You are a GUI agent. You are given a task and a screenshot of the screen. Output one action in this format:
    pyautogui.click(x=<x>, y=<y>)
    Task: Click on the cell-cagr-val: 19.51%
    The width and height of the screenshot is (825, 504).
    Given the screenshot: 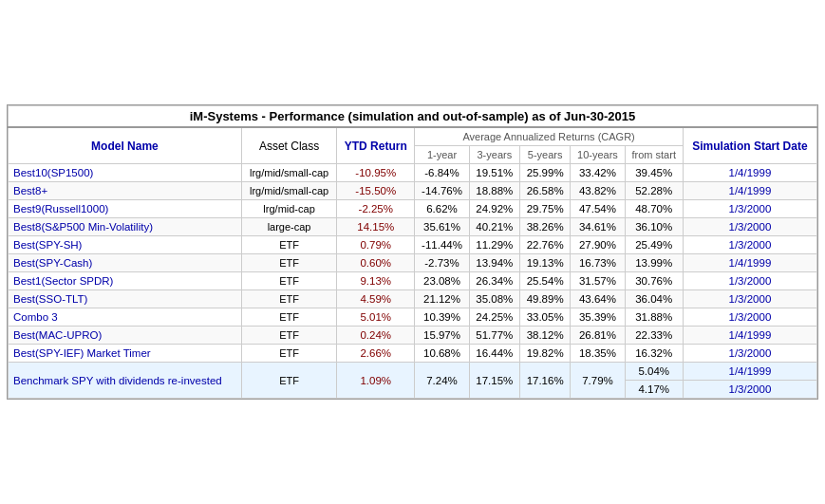 What is the action you would take?
    pyautogui.click(x=494, y=173)
    